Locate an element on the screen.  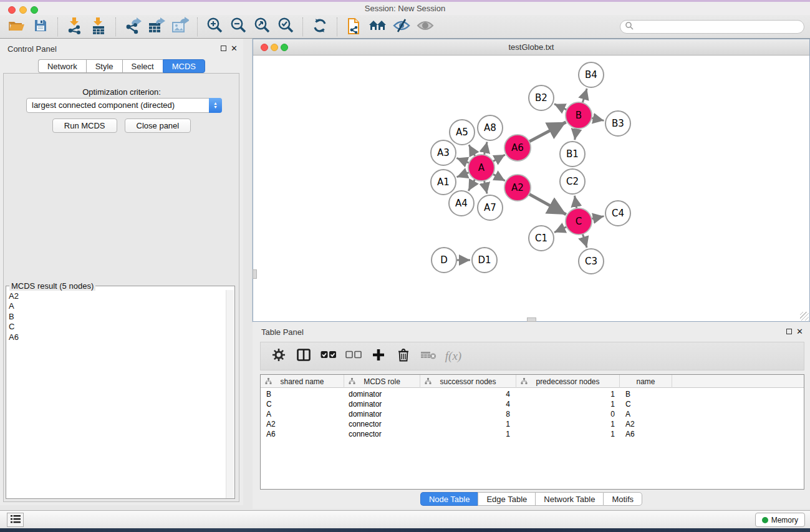
column-header-name: name is located at coordinates (646, 382).